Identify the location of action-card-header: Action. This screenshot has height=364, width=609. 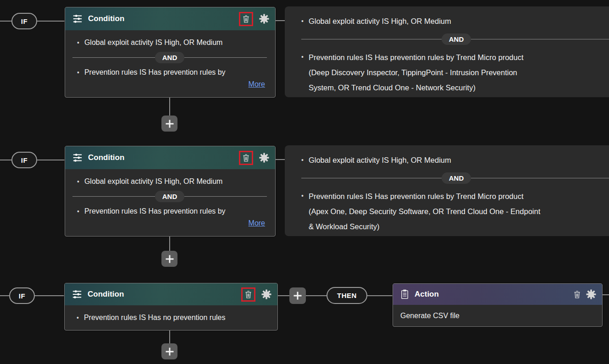
(498, 294).